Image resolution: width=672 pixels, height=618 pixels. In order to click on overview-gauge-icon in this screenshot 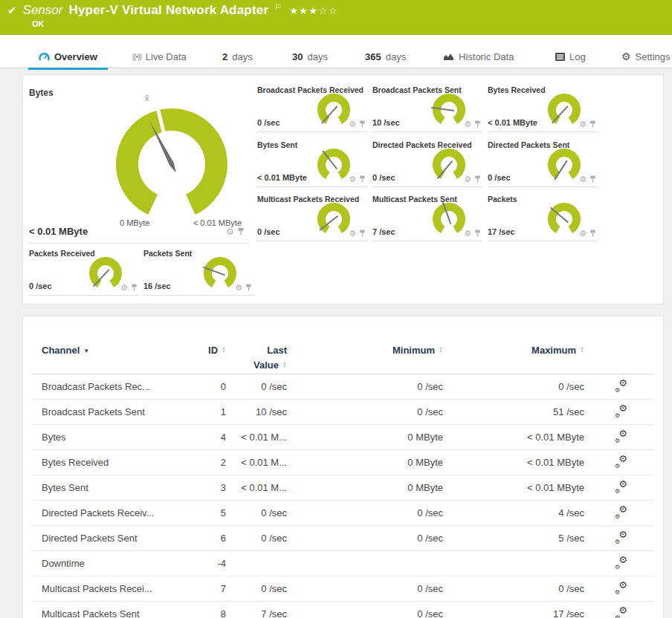, I will do `click(45, 56)`.